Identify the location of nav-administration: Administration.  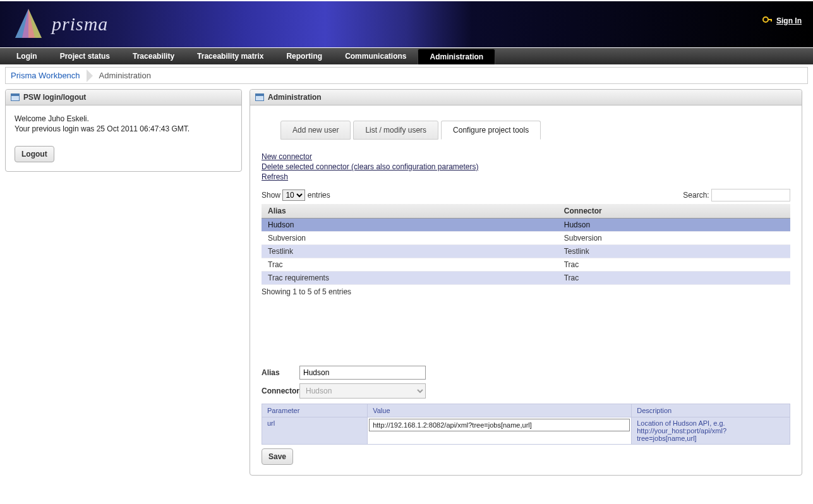
(456, 57).